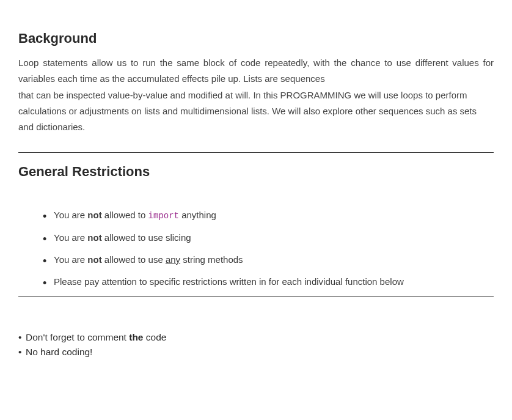 This screenshot has height=420, width=512. What do you see at coordinates (59, 352) in the screenshot?
I see `text-fragment: No hard coding!` at bounding box center [59, 352].